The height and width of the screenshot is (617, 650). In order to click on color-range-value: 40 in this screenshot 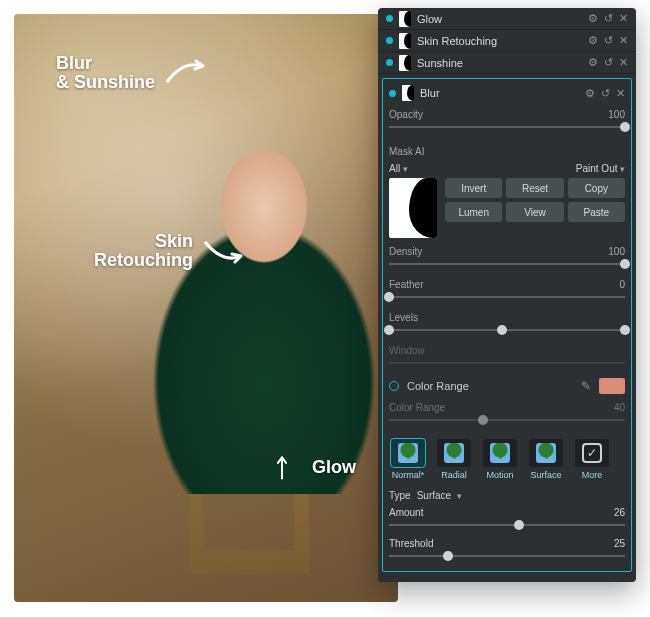, I will do `click(620, 408)`.